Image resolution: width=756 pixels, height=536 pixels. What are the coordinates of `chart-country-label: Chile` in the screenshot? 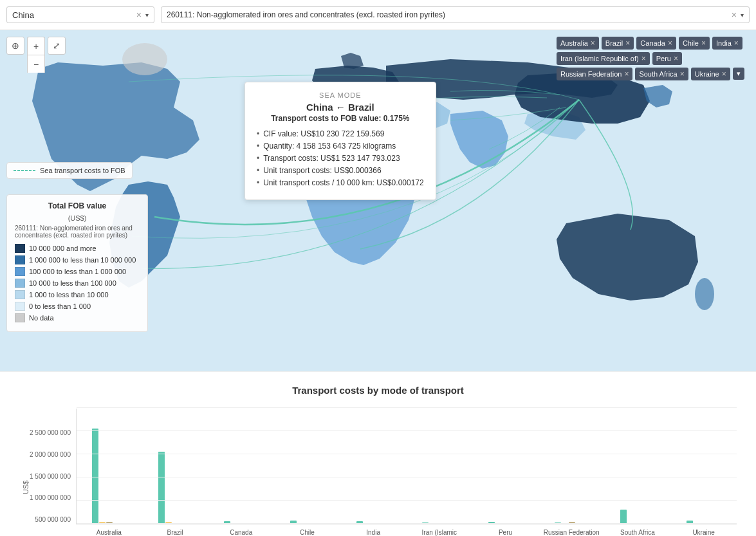 It's located at (308, 532).